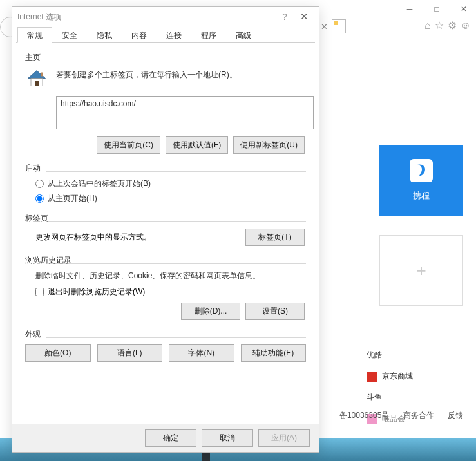 Image resolution: width=476 pixels, height=461 pixels. I want to click on tab-advanced: 高级, so click(243, 35).